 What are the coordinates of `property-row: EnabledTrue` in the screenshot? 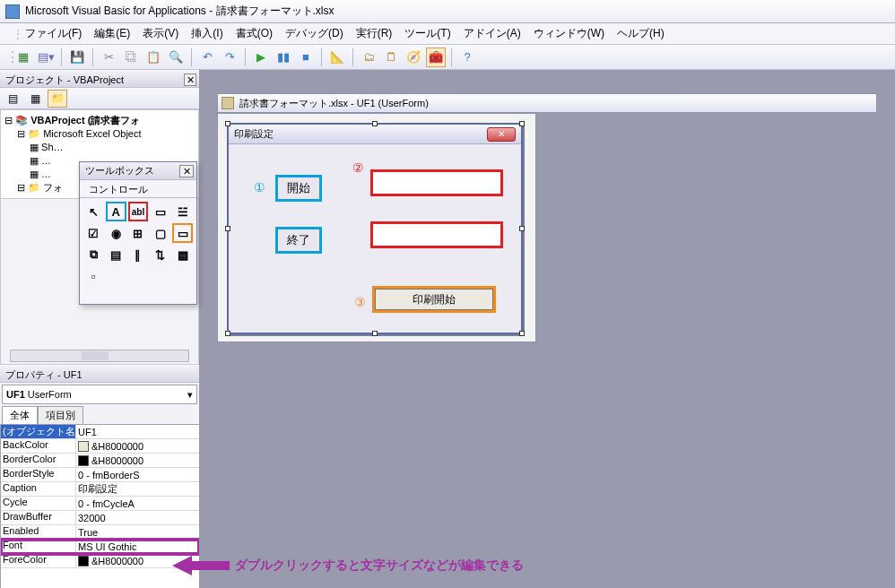 It's located at (100, 532).